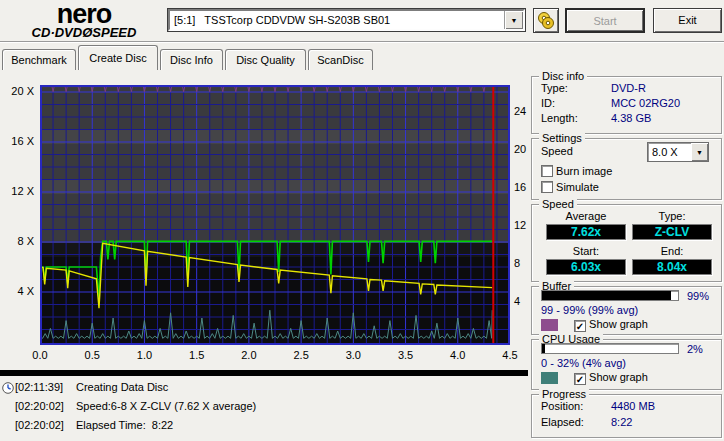 This screenshot has height=441, width=724. Describe the element at coordinates (672, 251) in the screenshot. I see `end-label: End:` at that location.